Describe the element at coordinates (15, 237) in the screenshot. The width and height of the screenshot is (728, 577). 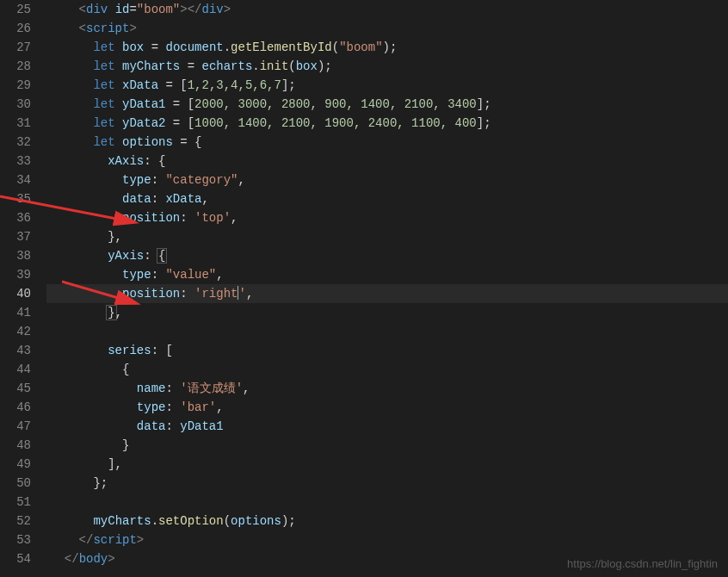
I see `line-number: 37` at that location.